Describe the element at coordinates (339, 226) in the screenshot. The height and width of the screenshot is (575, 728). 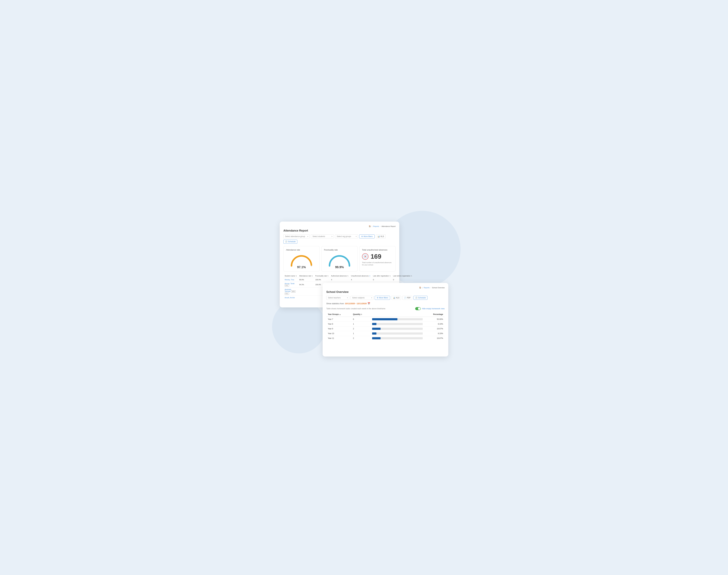
I see `attendance-breadcrumb: 🏠 | Reports › Attendance Report` at that location.